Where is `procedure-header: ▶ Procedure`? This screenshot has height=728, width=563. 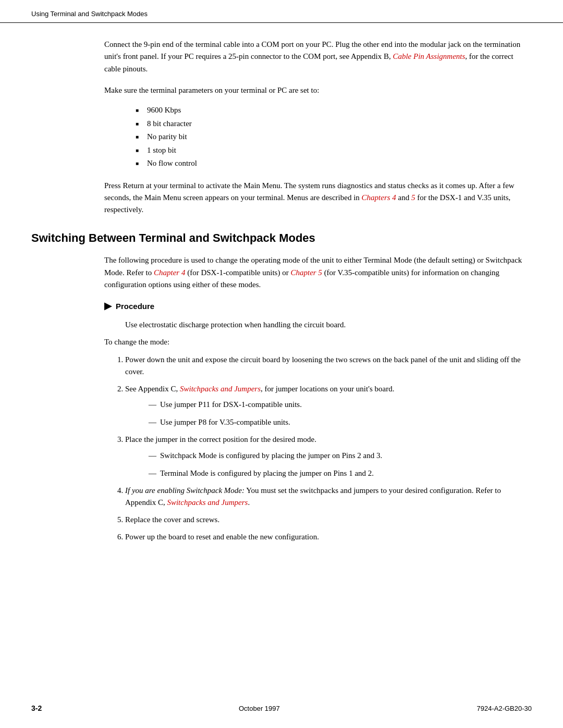
procedure-header: ▶ Procedure is located at coordinates (318, 306).